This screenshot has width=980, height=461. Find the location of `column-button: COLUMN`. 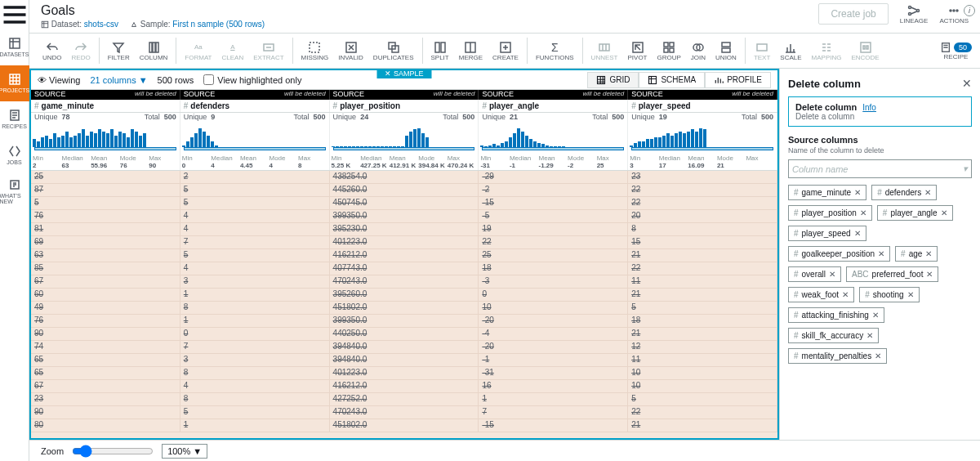

column-button: COLUMN is located at coordinates (154, 51).